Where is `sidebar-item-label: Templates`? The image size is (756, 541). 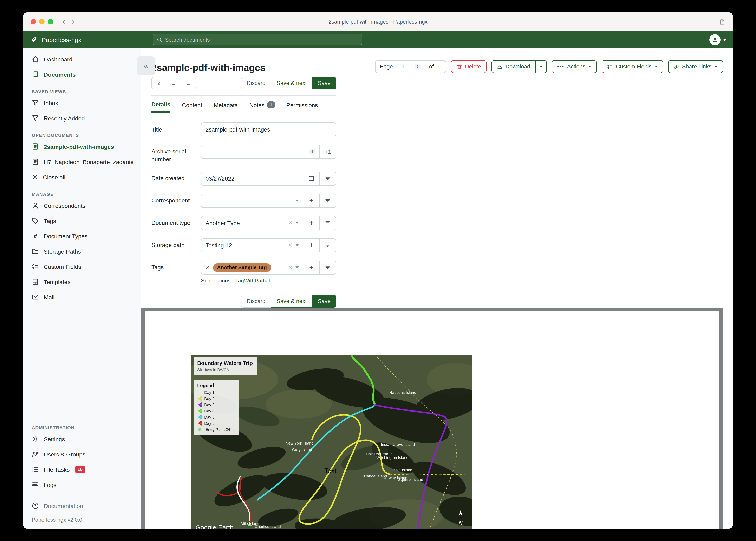 sidebar-item-label: Templates is located at coordinates (57, 282).